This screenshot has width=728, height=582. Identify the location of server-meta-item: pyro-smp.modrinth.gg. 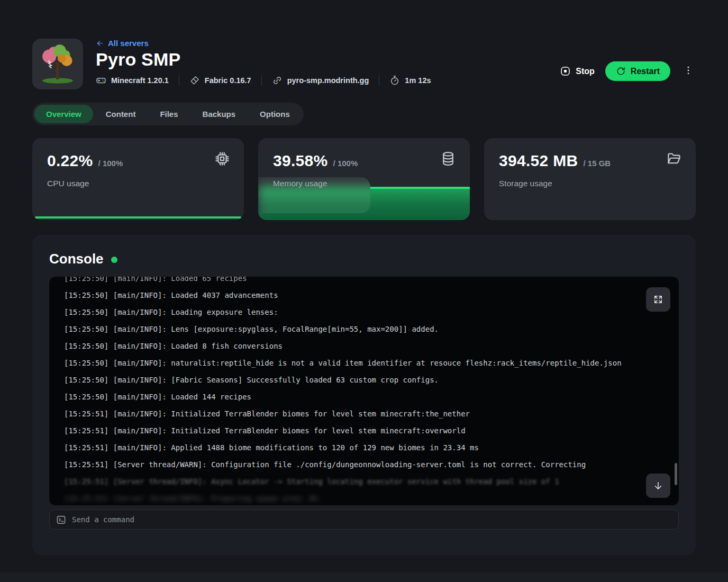
(321, 80).